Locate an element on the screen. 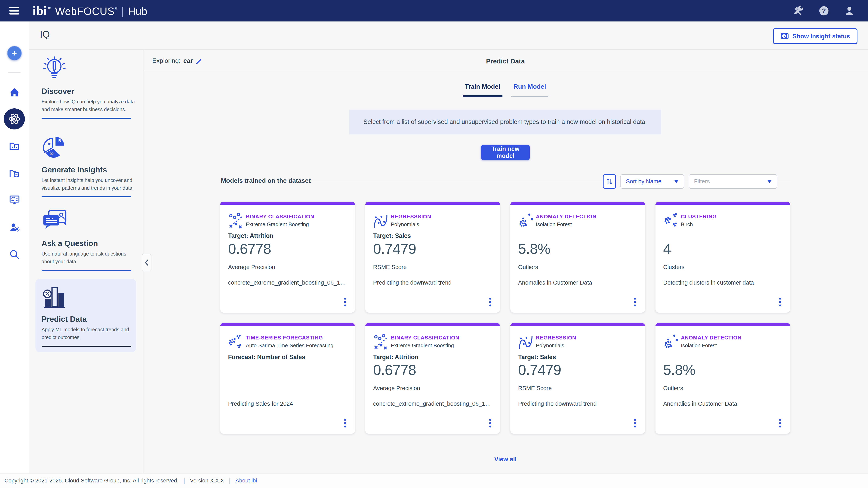 The image size is (868, 488). brand-tm: ™ is located at coordinates (49, 9).